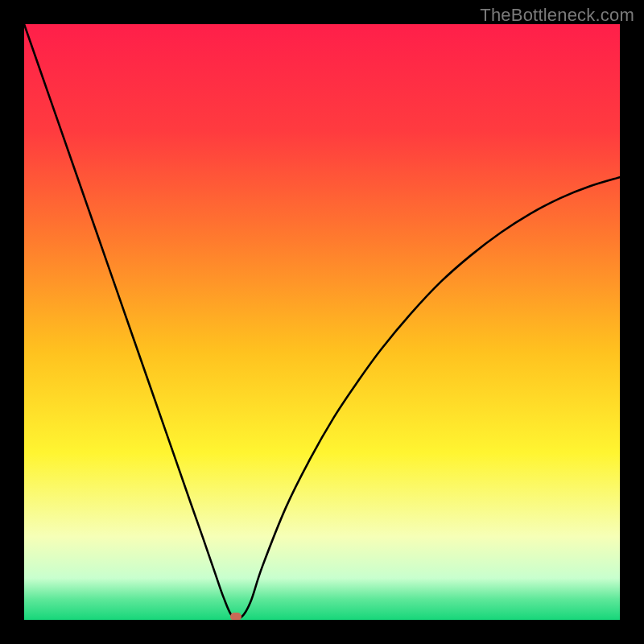 The width and height of the screenshot is (644, 644). What do you see at coordinates (557, 15) in the screenshot?
I see `attribution-label: TheBottleneck.com` at bounding box center [557, 15].